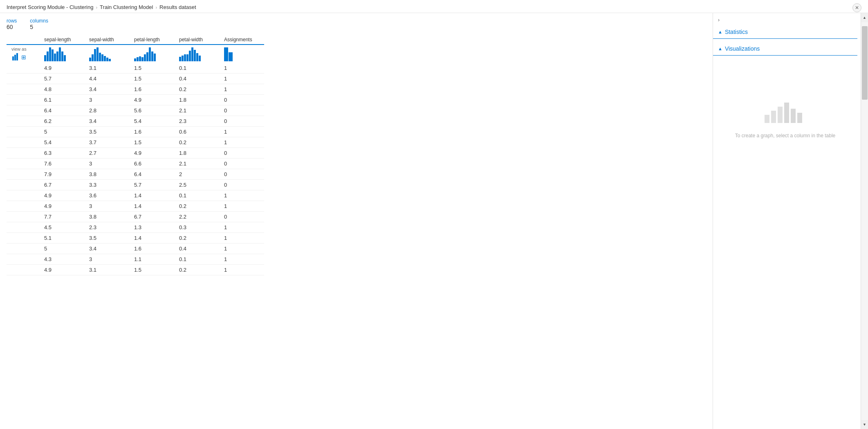 The height and width of the screenshot is (429, 868). I want to click on scroll-down-button: ▼, so click(865, 425).